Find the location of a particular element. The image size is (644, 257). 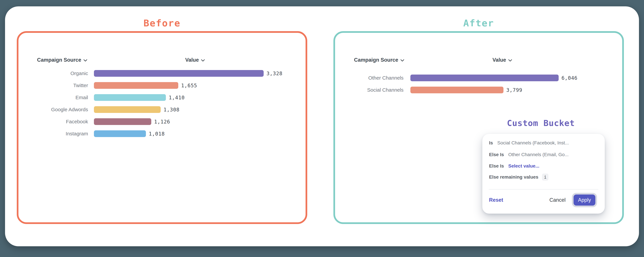

popup-footer: Reset Cancel Apply is located at coordinates (542, 200).